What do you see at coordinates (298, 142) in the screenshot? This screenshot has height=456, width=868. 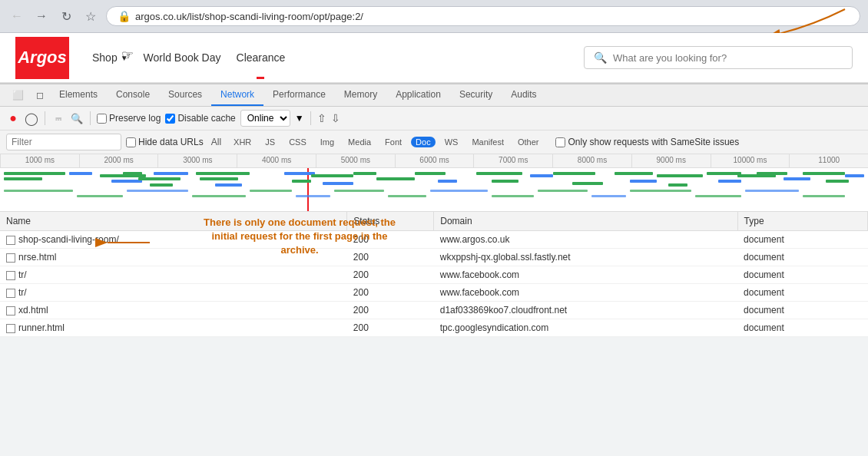 I see `filter-css: CSS` at bounding box center [298, 142].